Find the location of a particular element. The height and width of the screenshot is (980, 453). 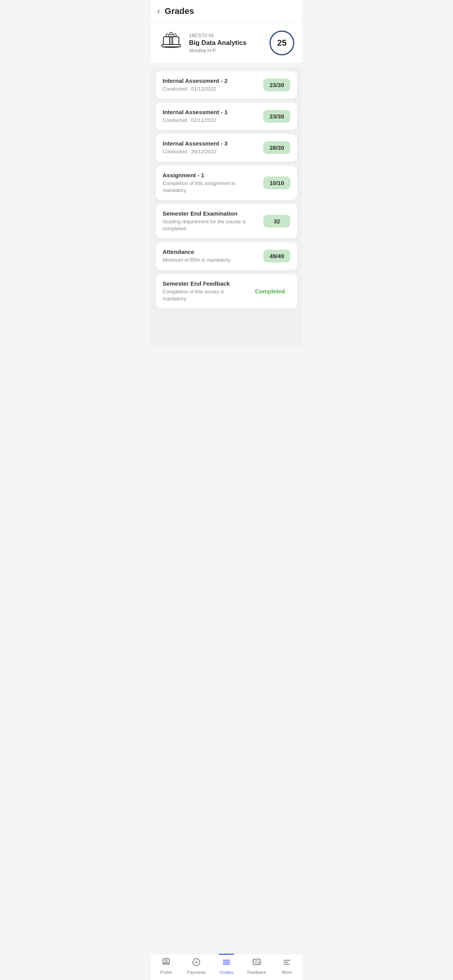

assessment-card: Assignment - 1Completion of this assignm… is located at coordinates (226, 183).